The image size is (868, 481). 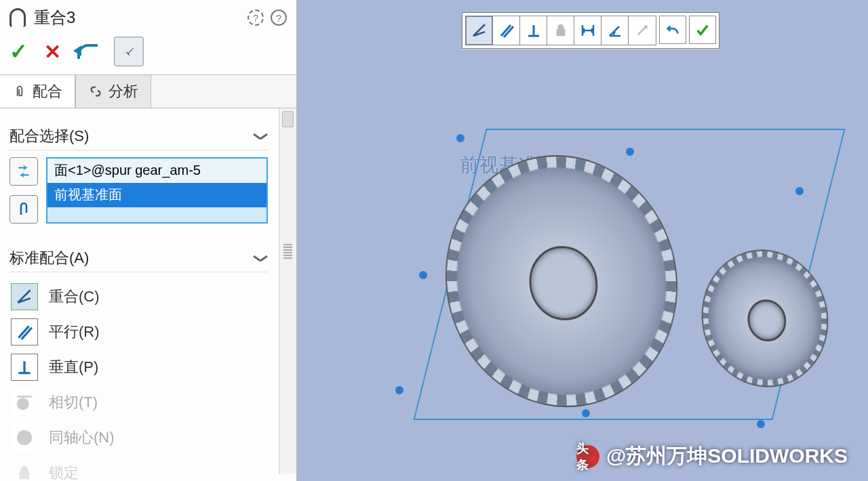 What do you see at coordinates (49, 258) in the screenshot?
I see `section-standard-mates-title: 标准配合(A)` at bounding box center [49, 258].